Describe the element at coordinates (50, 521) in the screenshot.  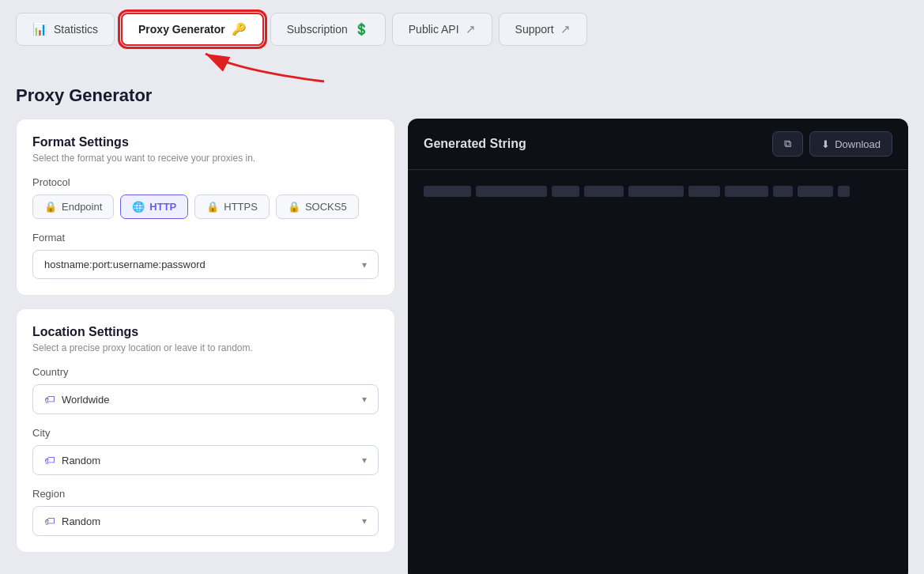
I see `region-dd-icon: 🏷` at that location.